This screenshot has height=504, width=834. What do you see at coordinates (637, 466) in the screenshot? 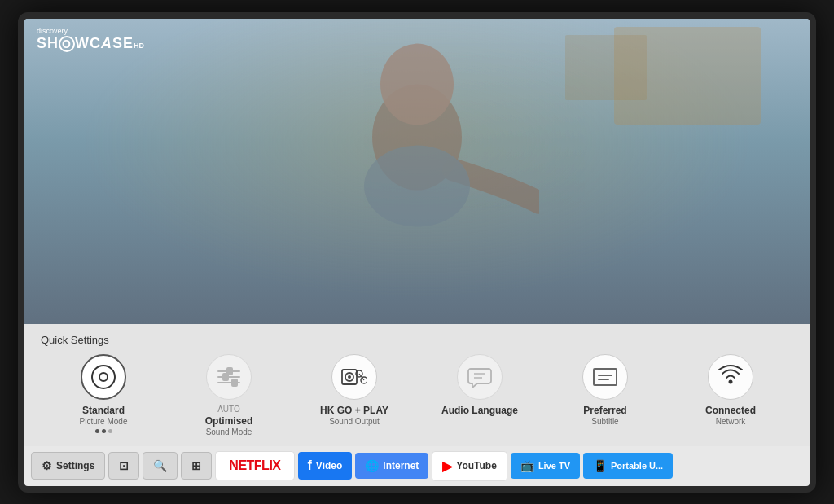
I see `portable-label: Portable U...` at bounding box center [637, 466].